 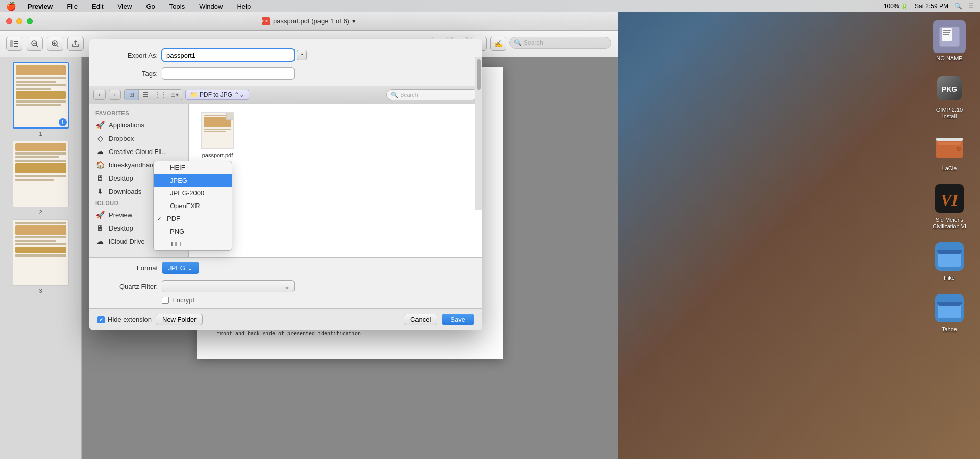 What do you see at coordinates (949, 261) in the screenshot?
I see `desktop-icon-hike: Hike` at bounding box center [949, 261].